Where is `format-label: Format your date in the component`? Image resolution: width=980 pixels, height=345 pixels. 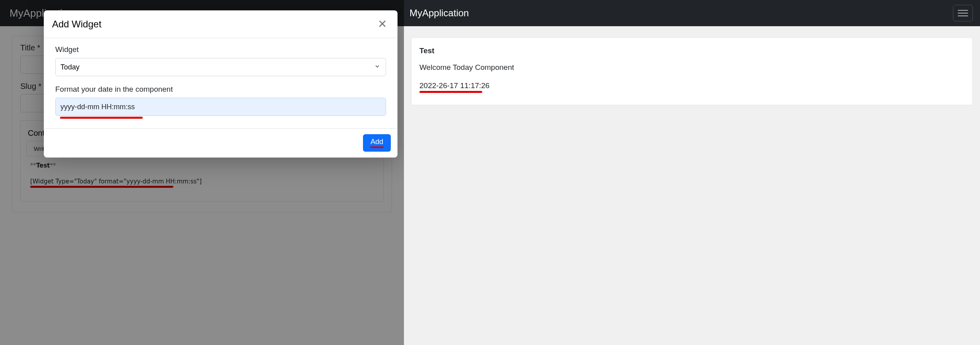 format-label: Format your date in the component is located at coordinates (221, 89).